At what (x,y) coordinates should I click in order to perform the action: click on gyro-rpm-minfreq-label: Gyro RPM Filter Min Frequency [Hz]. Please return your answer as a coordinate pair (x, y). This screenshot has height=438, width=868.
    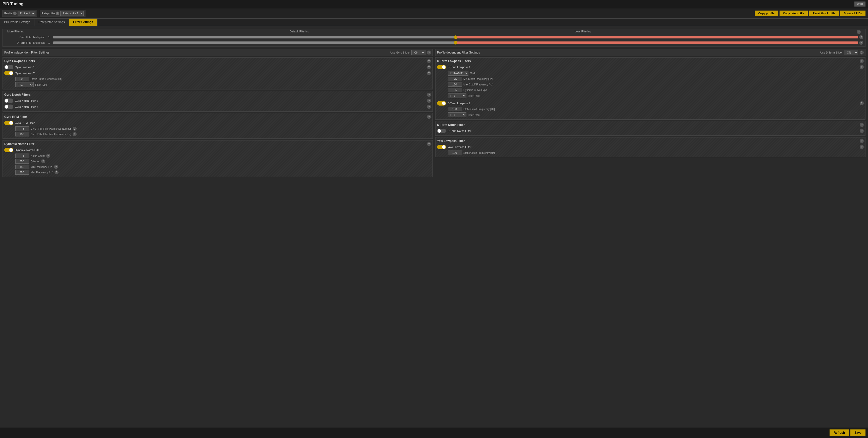
    Looking at the image, I should click on (51, 134).